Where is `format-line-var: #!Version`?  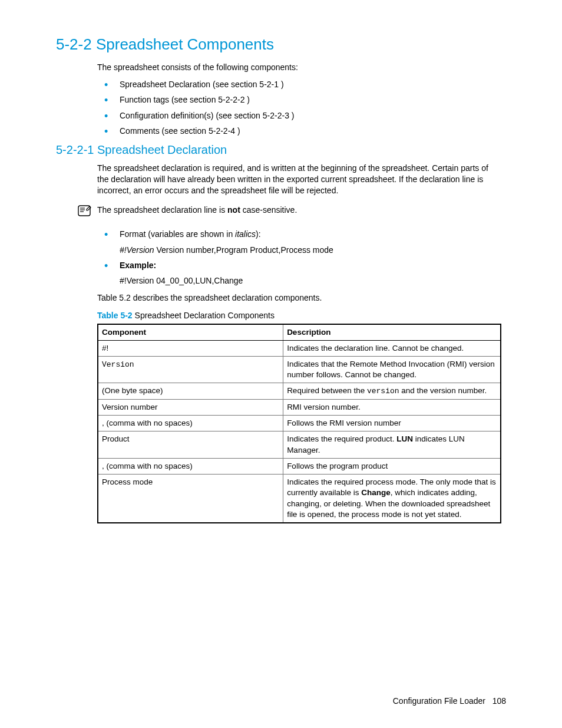 format-line-var: #!Version is located at coordinates (137, 250).